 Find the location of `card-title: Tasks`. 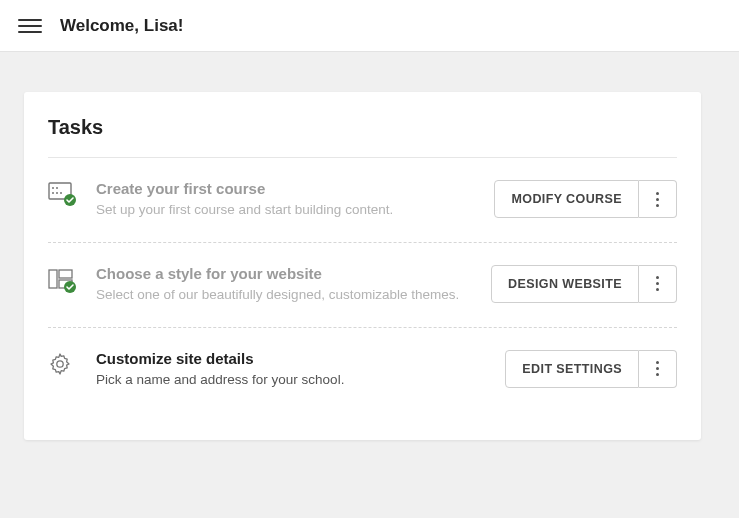

card-title: Tasks is located at coordinates (362, 128).